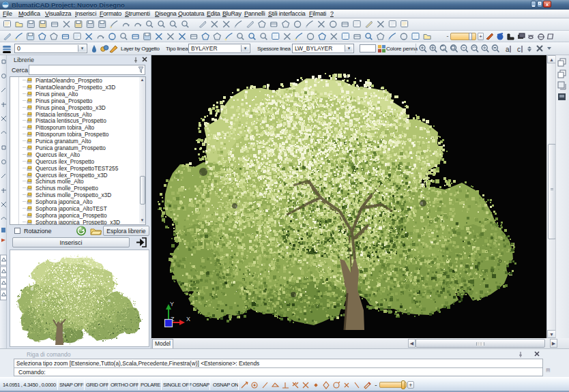  What do you see at coordinates (508, 49) in the screenshot?
I see `svg-text: a` at bounding box center [508, 49].